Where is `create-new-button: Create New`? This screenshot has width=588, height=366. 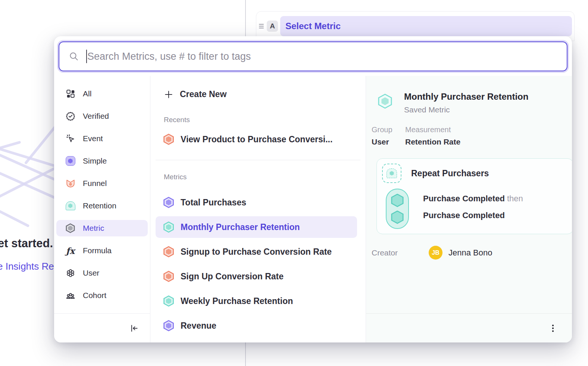
create-new-button: Create New is located at coordinates (265, 94).